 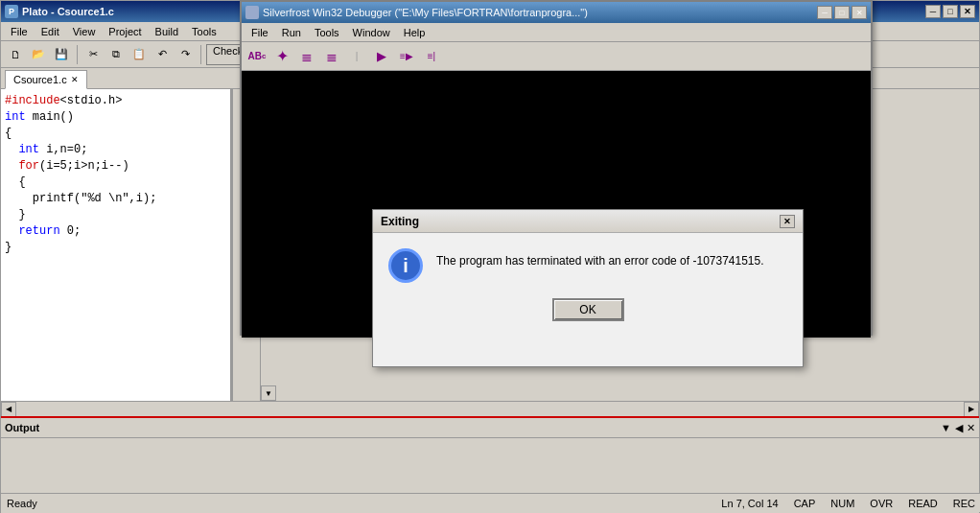 What do you see at coordinates (115, 215) in the screenshot?
I see `code-line-8: }` at bounding box center [115, 215].